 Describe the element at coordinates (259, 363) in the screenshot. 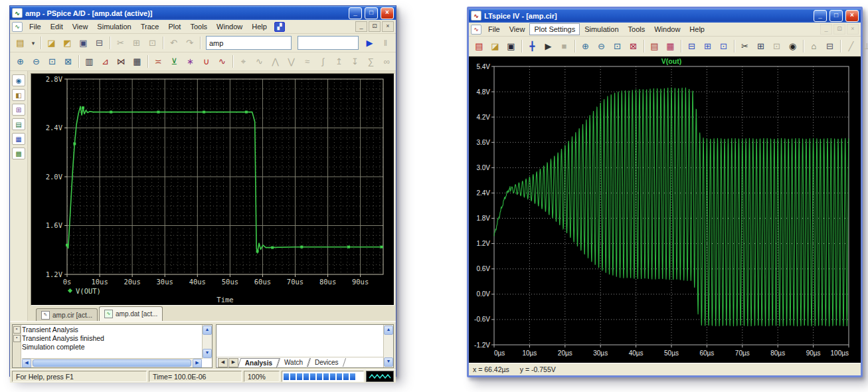

I see `output-tab-analysis: Analysis` at that location.